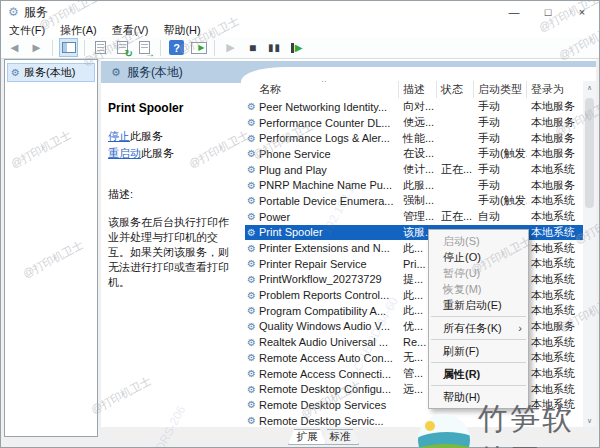 This screenshot has width=600, height=448. Describe the element at coordinates (198, 48) in the screenshot. I see `action-pane-icon: ▶` at that location.